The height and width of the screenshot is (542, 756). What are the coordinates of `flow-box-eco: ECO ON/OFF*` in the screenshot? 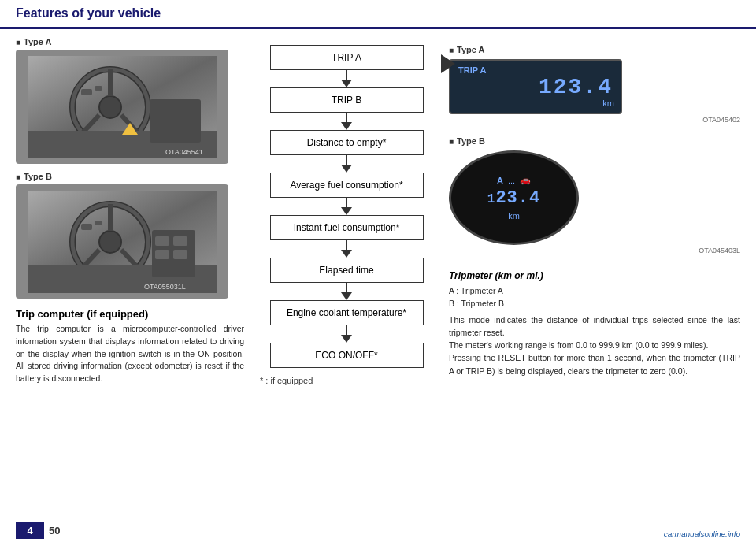 It's located at (346, 355).